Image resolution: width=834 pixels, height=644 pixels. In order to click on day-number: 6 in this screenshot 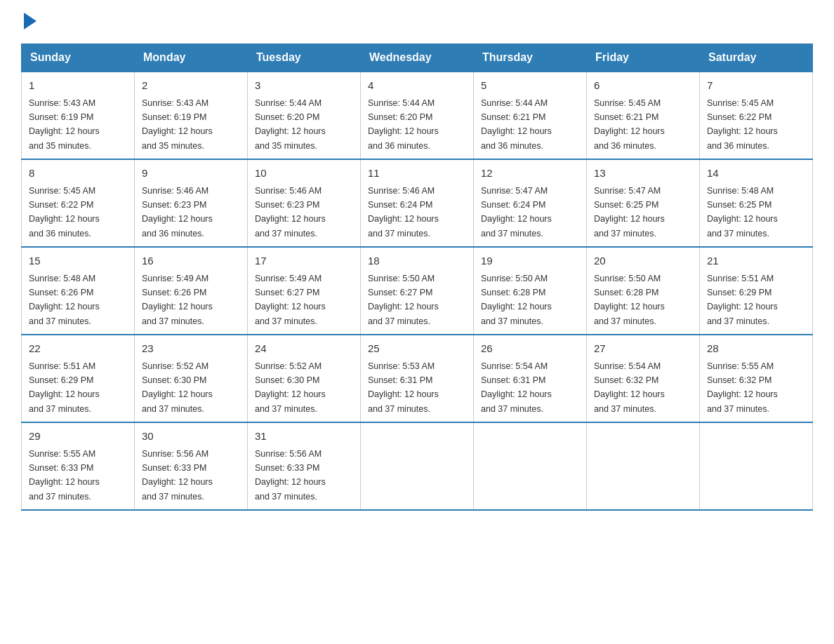, I will do `click(643, 86)`.